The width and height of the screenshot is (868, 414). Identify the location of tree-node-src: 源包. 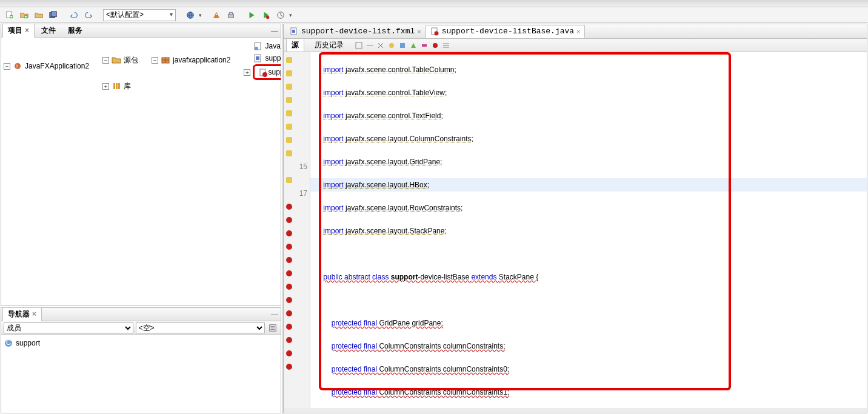
(131, 60).